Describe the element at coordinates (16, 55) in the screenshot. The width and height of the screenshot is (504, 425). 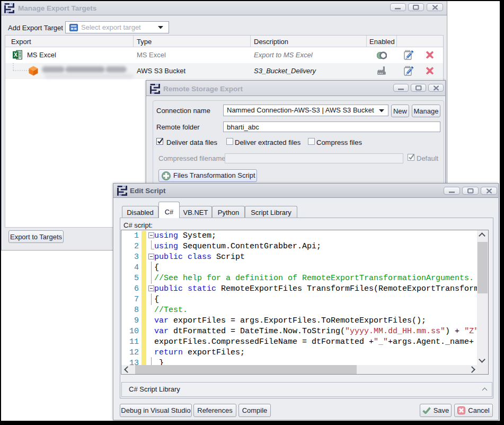
I see `svg-text: X` at that location.